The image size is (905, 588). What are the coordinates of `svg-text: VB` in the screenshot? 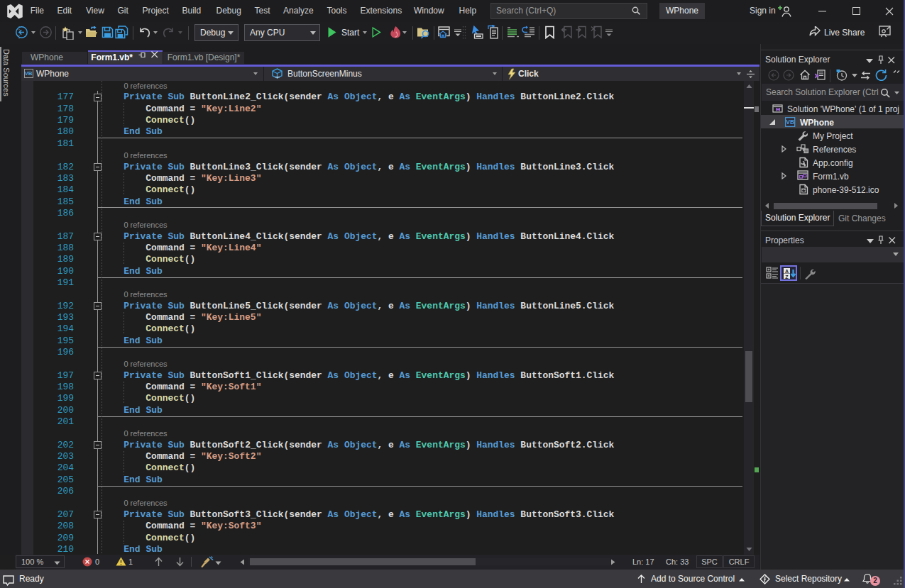 It's located at (790, 122).